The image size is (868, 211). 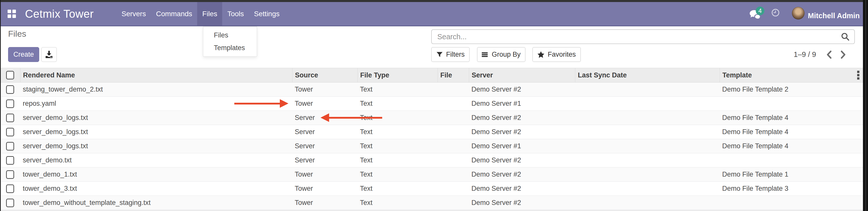 I want to click on import-button, so click(x=49, y=55).